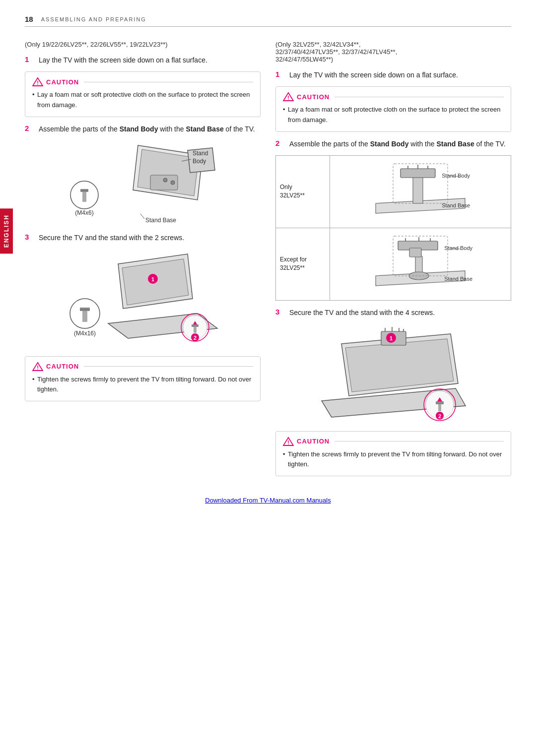 The height and width of the screenshot is (756, 536). What do you see at coordinates (143, 238) in the screenshot?
I see `left-step-3: 3 Secure the TV and the stand with the 2…` at bounding box center [143, 238].